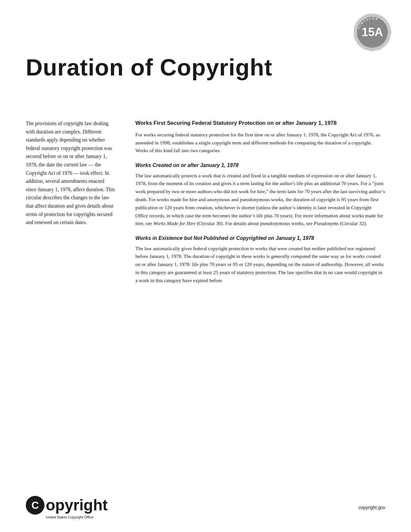 The width and height of the screenshot is (411, 532). I want to click on footer-url: copyright.gov, so click(372, 507).